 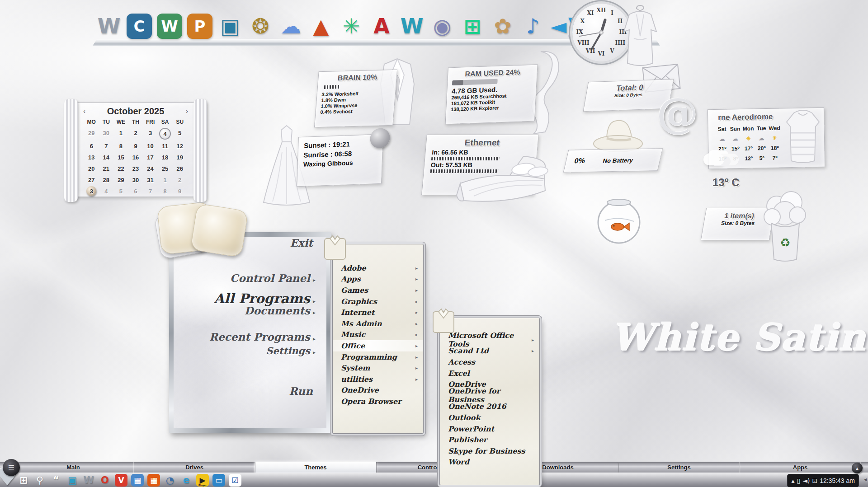 What do you see at coordinates (150, 180) in the screenshot?
I see `calendar-day: 31` at bounding box center [150, 180].